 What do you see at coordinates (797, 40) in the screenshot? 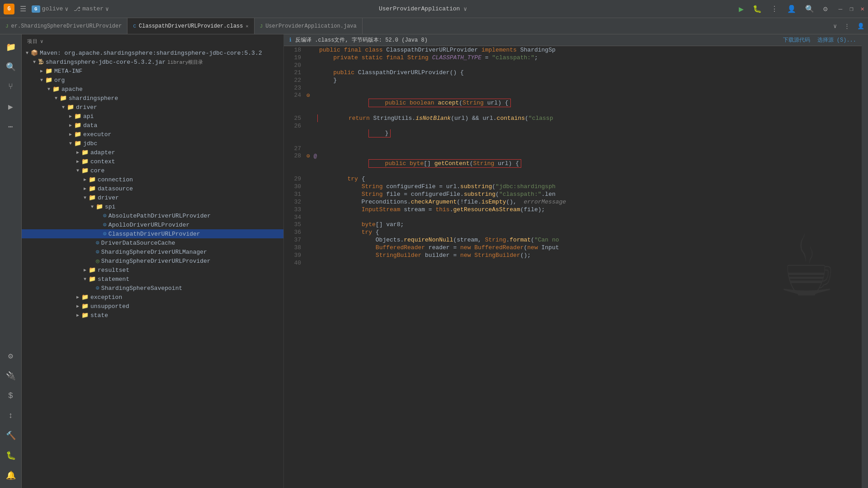
I see `download-source-link: 下载源代码` at bounding box center [797, 40].